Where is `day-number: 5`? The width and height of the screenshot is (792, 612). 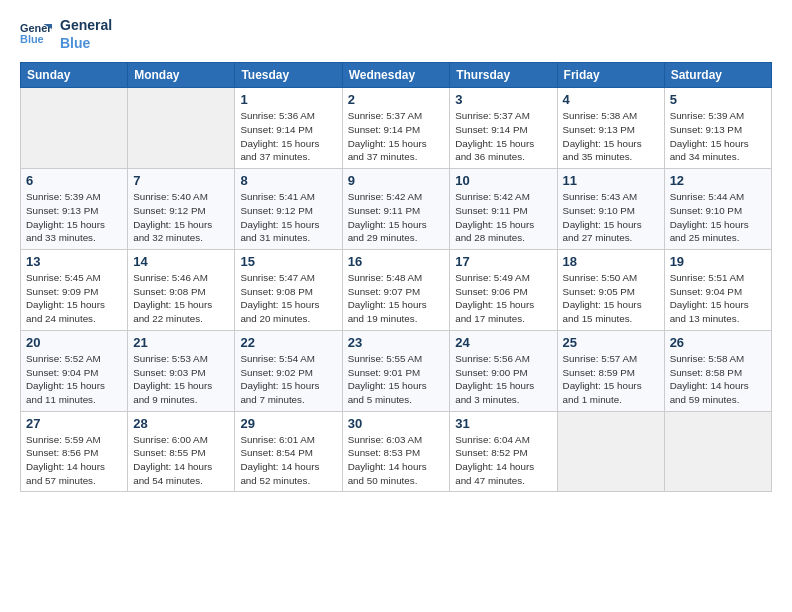 day-number: 5 is located at coordinates (718, 100).